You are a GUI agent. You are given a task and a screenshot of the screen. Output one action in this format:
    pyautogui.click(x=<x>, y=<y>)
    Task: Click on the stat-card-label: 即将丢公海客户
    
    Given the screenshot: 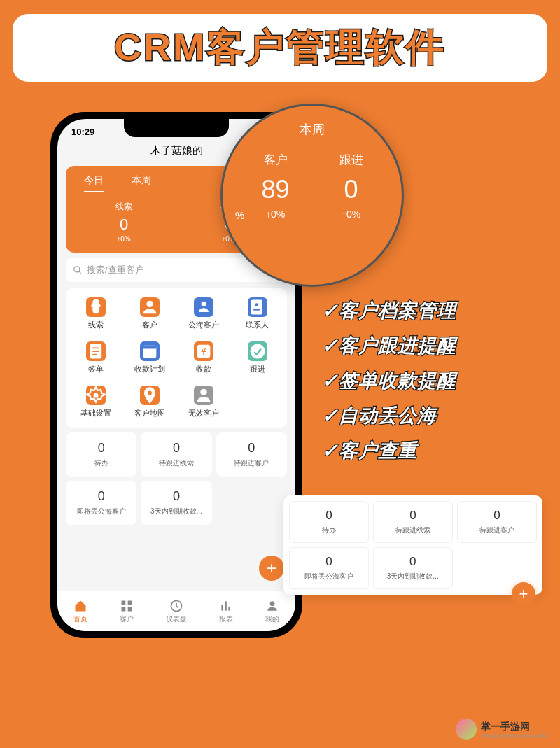 What is the action you would take?
    pyautogui.click(x=101, y=511)
    